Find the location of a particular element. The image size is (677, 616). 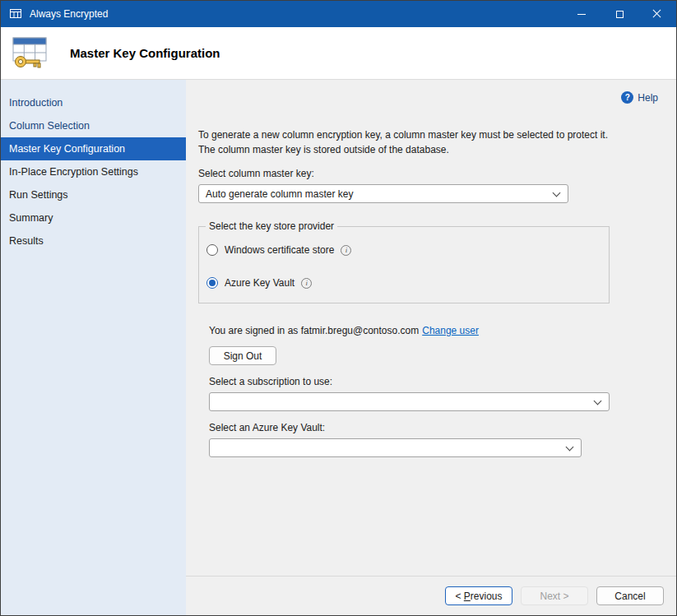

sidebar-item-summary: Summary is located at coordinates (94, 218).